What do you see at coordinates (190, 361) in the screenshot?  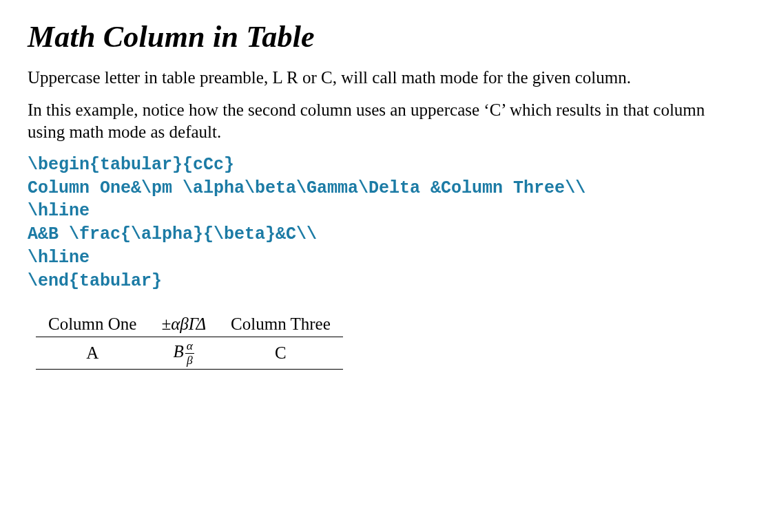 I see `fraction-denominator: β` at bounding box center [190, 361].